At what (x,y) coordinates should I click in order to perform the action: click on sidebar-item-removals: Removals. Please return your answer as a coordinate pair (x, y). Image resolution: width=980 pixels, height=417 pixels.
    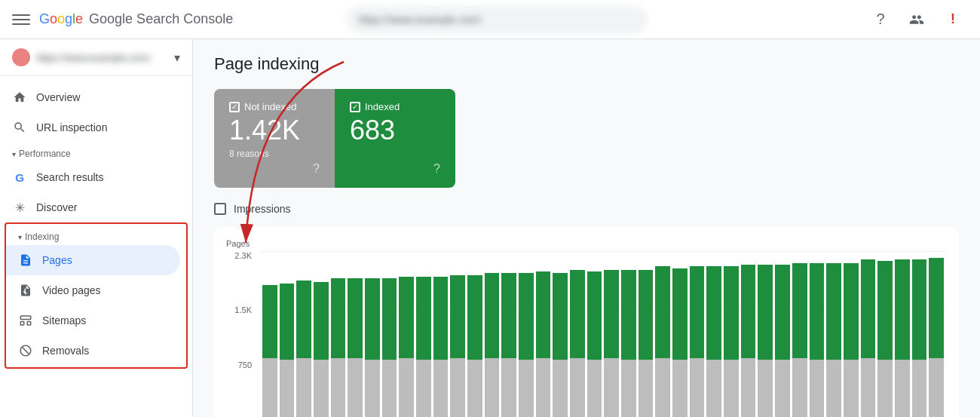
    Looking at the image, I should click on (93, 351).